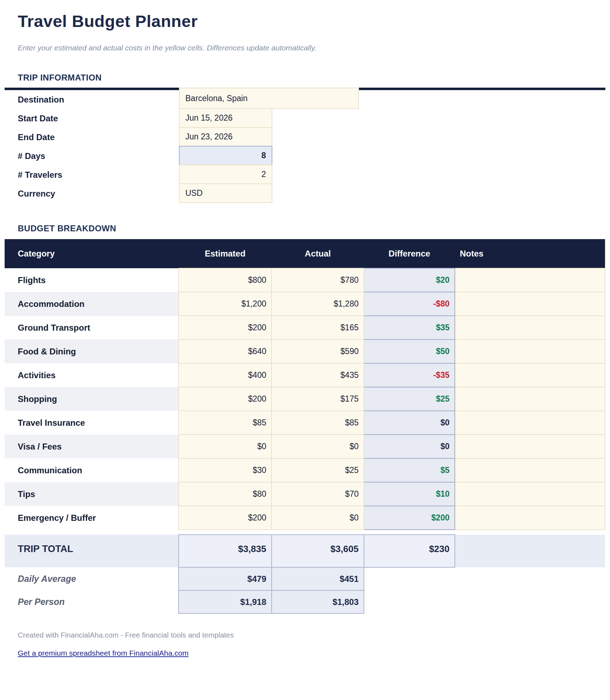 This screenshot has height=700, width=610. I want to click on trip-total-label: TRIP TOTAL, so click(92, 551).